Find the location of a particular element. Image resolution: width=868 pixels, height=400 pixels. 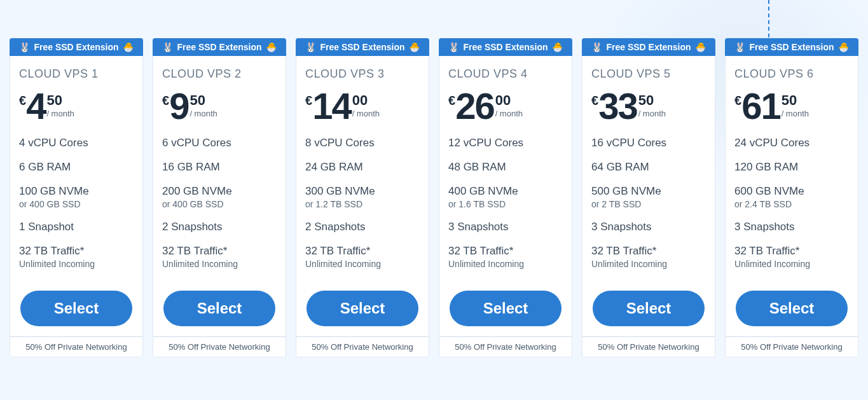

card-body: CLOUD VPS 4 € 26 00 / month 12 vCPU Core… is located at coordinates (506, 173).